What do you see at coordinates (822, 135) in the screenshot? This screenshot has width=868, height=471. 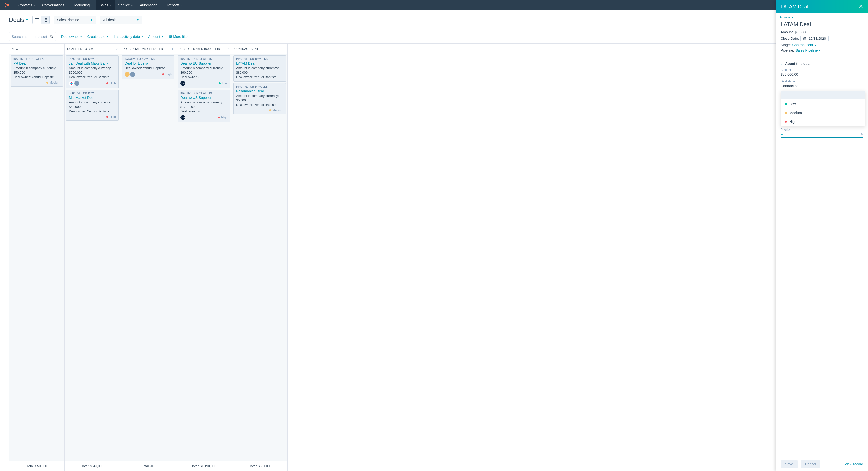 I see `field-priority-select: ▼ ✎` at bounding box center [822, 135].